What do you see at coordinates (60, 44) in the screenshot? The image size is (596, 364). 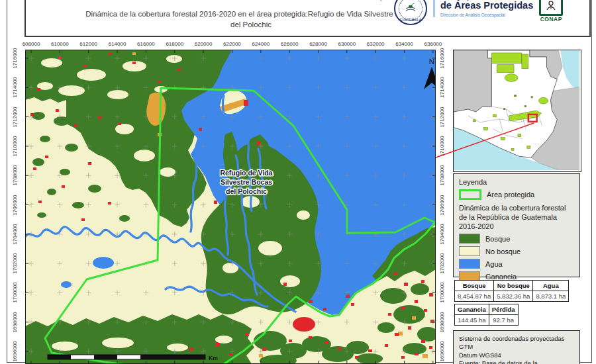 I see `x-axis-label: 610000` at bounding box center [60, 44].